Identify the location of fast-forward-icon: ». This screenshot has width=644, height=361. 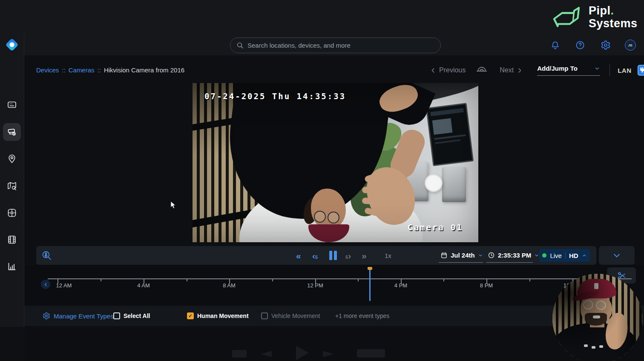
(364, 255).